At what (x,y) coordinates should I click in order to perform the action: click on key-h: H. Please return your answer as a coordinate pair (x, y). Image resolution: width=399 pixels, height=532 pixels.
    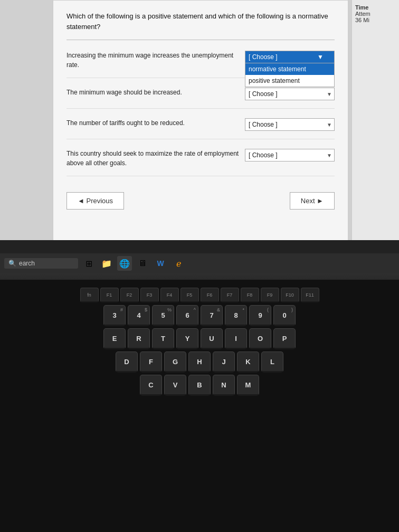
    Looking at the image, I should click on (200, 362).